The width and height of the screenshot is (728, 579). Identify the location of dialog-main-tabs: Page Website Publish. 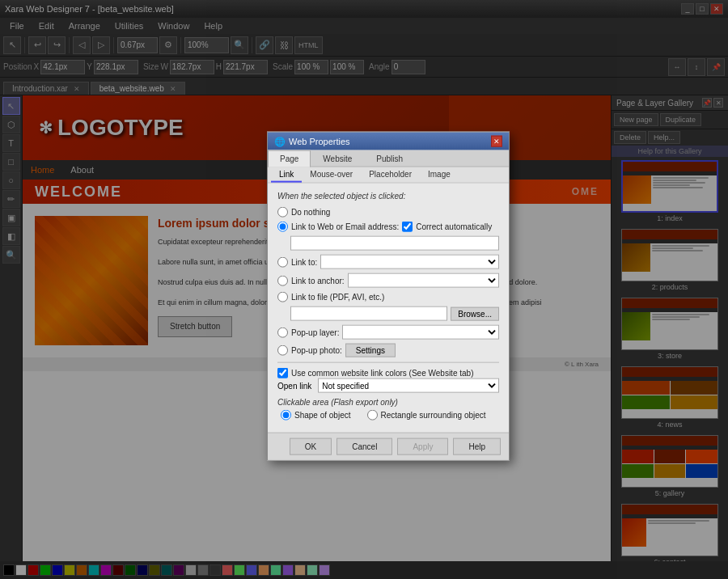
(388, 158).